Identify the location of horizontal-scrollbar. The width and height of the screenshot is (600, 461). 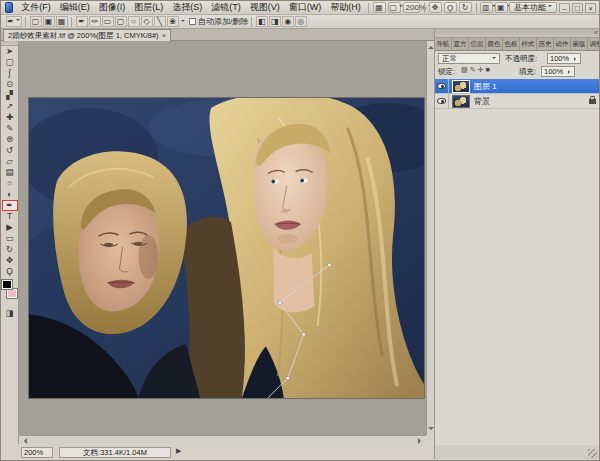
(222, 440).